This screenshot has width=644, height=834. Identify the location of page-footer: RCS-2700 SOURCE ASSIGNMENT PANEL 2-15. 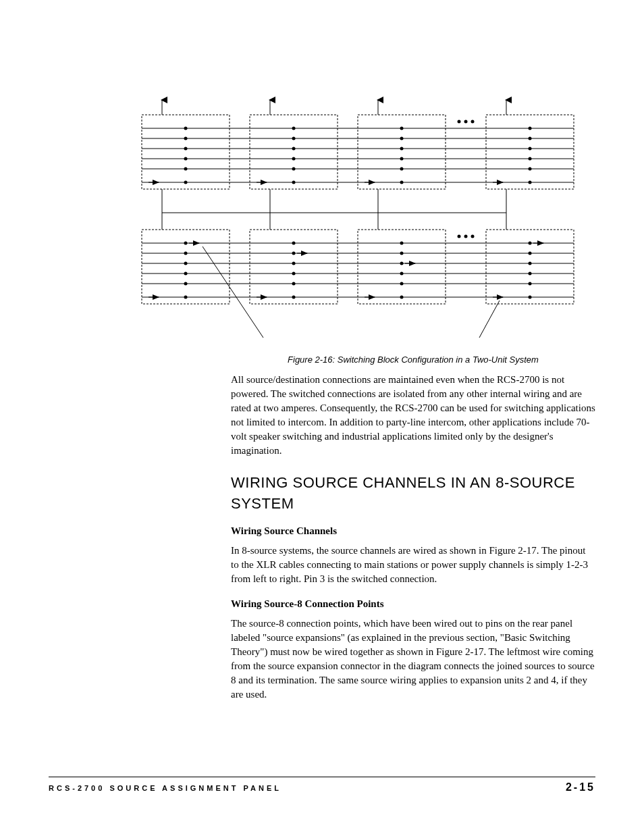
(322, 785).